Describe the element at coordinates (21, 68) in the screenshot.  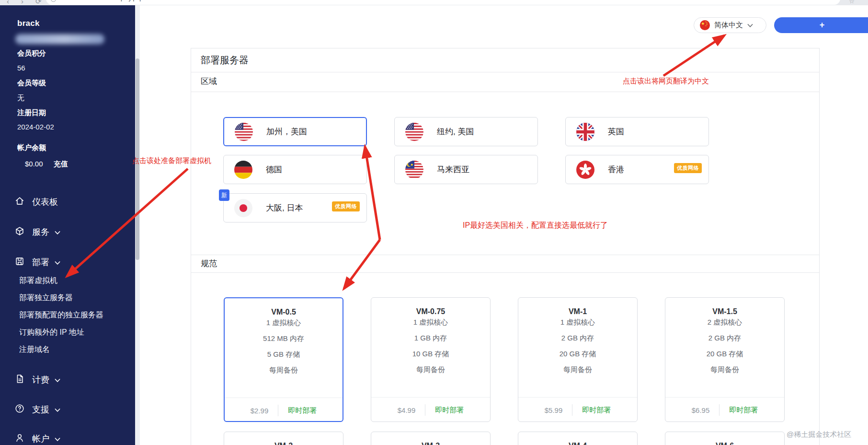
I see `stat-value: 56` at that location.